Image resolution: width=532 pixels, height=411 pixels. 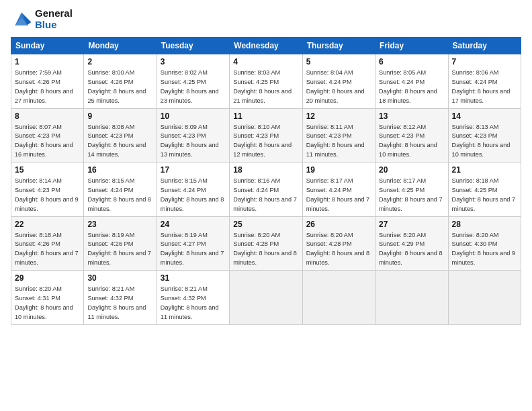 I want to click on col-tuesday: Tuesday, so click(x=193, y=46).